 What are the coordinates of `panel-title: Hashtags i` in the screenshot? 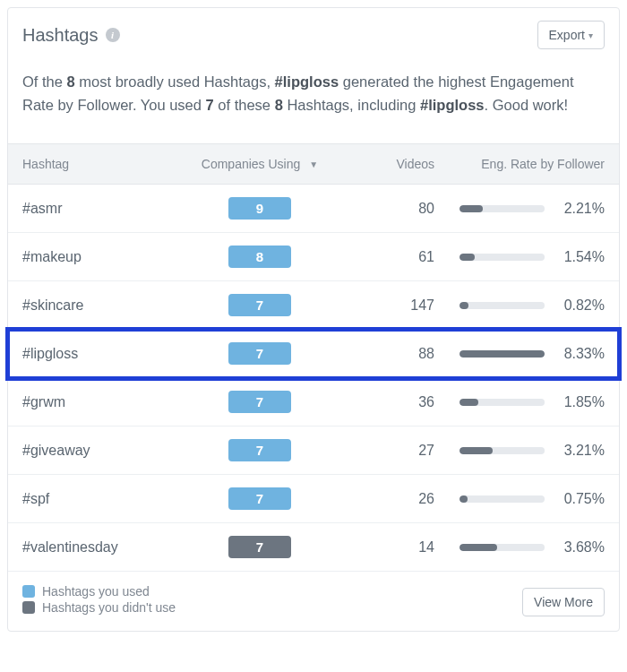 It's located at (72, 36).